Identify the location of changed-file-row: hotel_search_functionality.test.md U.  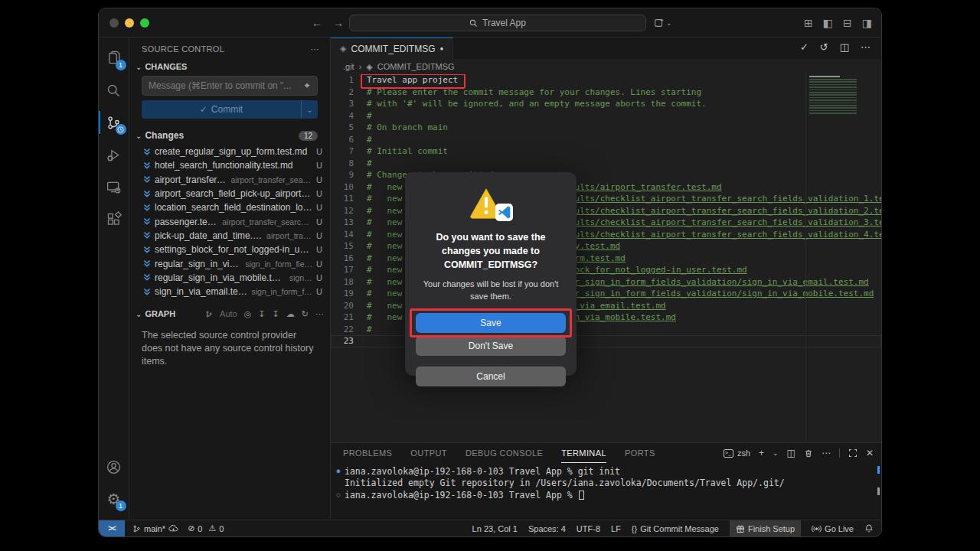
(230, 165).